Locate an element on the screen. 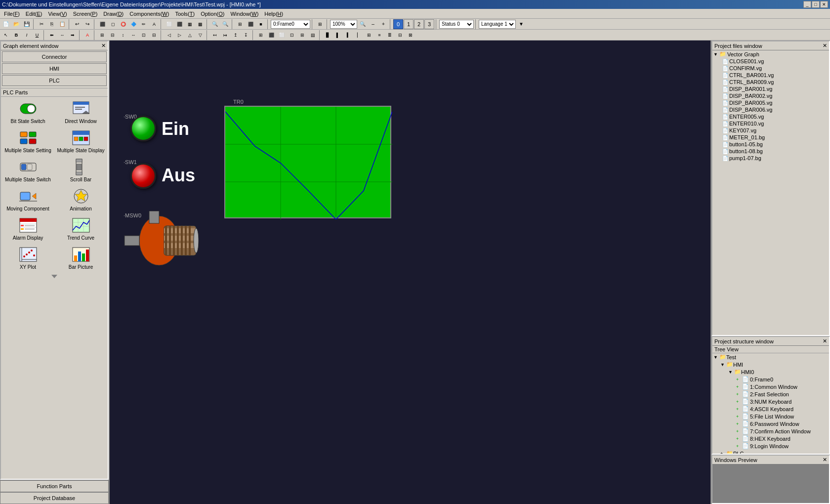 The image size is (830, 504). minimize-btn: _ is located at coordinates (807, 4).